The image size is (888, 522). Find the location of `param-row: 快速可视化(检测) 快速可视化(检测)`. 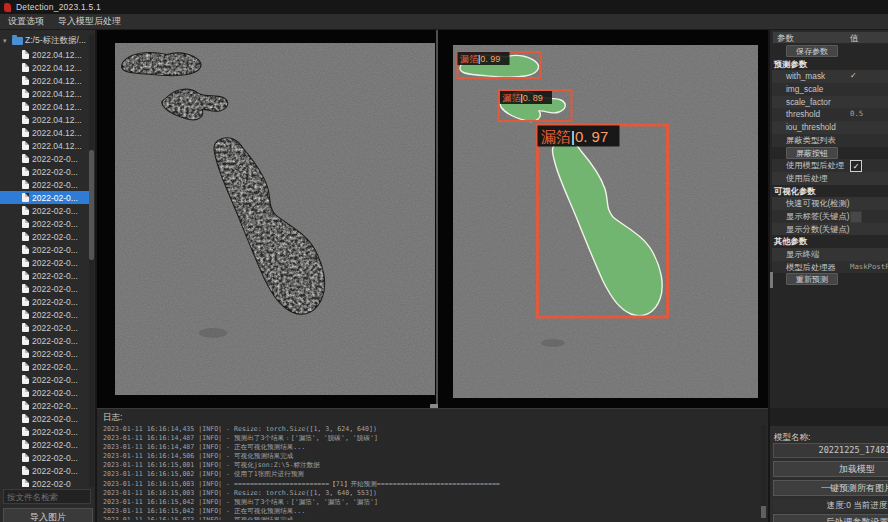

param-row: 快速可视化(检测) 快速可视化(检测) is located at coordinates (830, 204).